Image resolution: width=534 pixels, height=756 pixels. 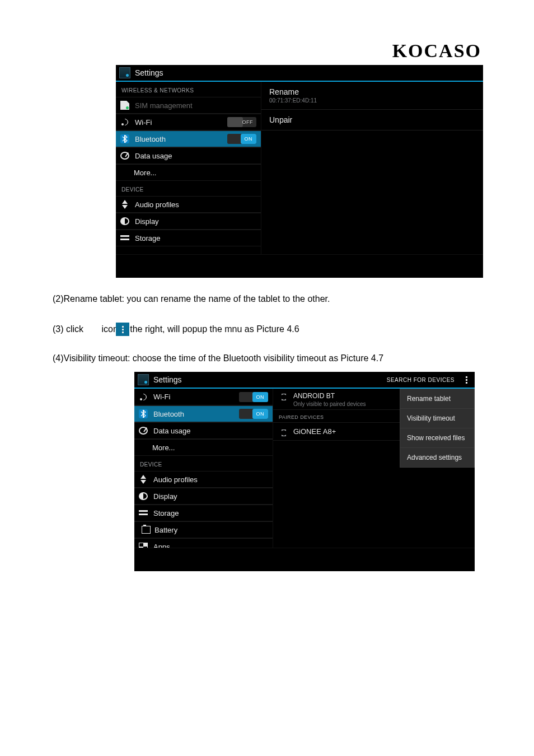 What do you see at coordinates (437, 458) in the screenshot?
I see `menu-item-advanced-settings: Advanced settings` at bounding box center [437, 458].